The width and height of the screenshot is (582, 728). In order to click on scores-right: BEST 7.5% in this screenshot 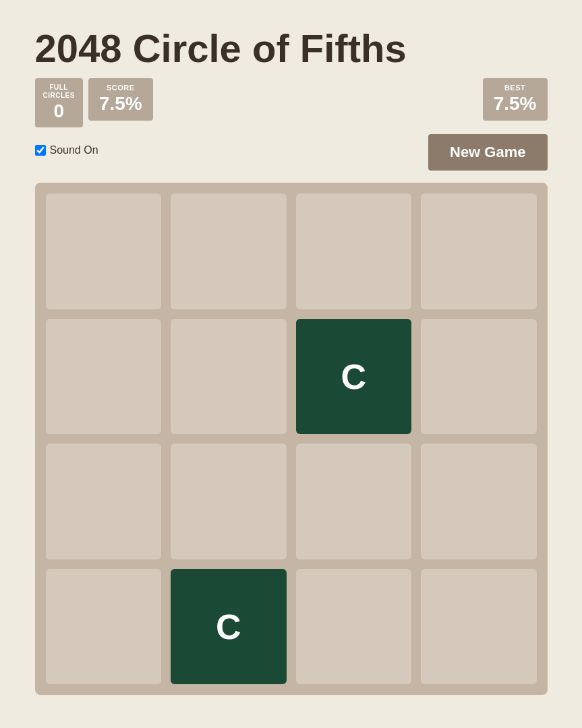, I will do `click(515, 100)`.